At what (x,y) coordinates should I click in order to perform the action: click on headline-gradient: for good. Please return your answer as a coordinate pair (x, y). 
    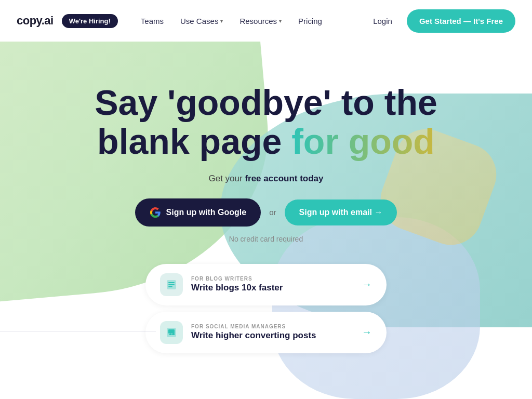
    Looking at the image, I should click on (363, 141).